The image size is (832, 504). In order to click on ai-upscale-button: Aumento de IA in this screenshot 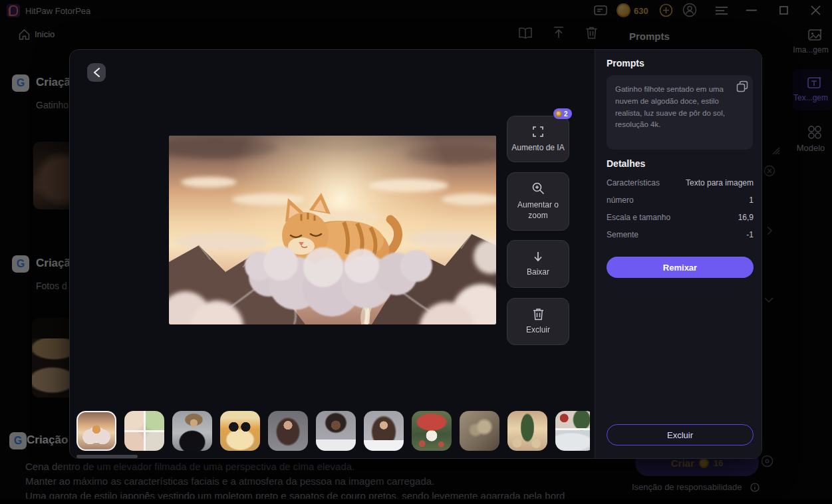, I will do `click(538, 139)`.